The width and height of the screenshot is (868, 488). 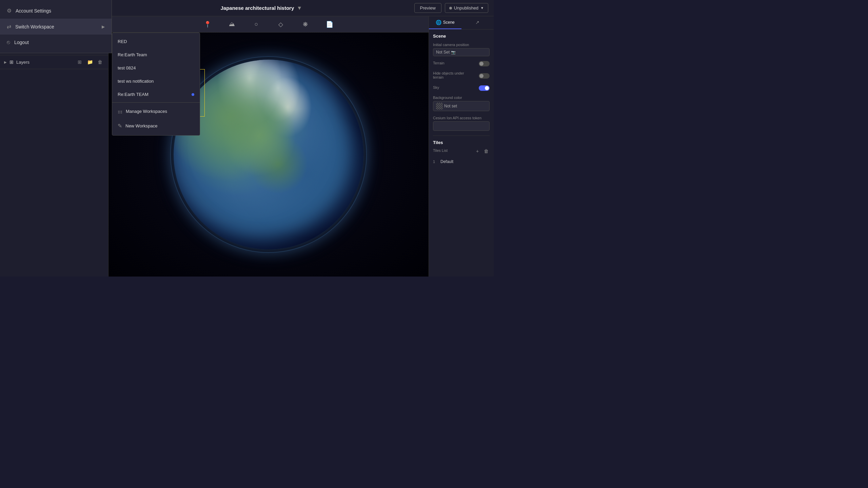 What do you see at coordinates (146, 111) in the screenshot?
I see `manage-workspaces-label: Manage Workspaces` at bounding box center [146, 111].